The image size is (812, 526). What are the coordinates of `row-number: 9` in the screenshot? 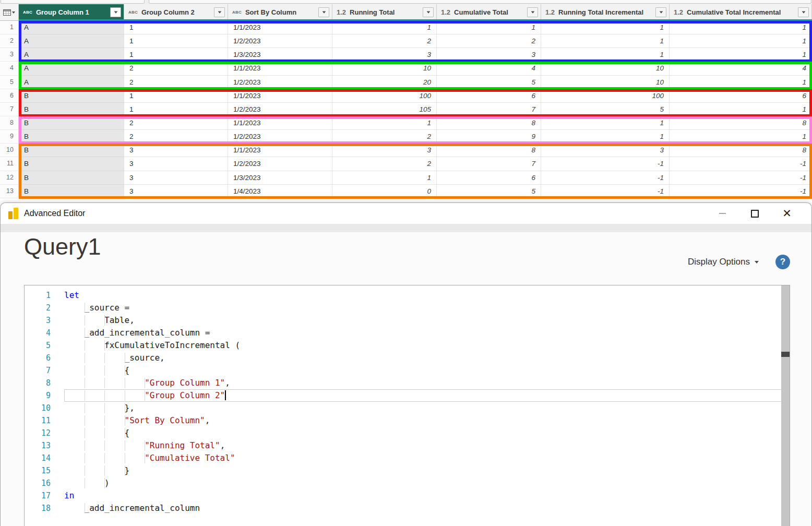 It's located at (9, 137).